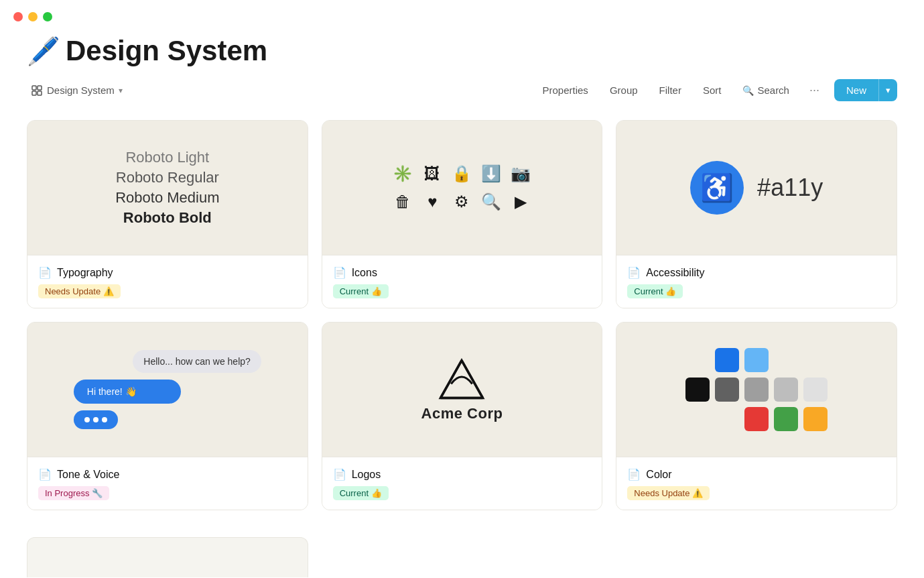 The height and width of the screenshot is (578, 924). What do you see at coordinates (360, 494) in the screenshot?
I see `status-badge-logos: Current 👍` at bounding box center [360, 494].